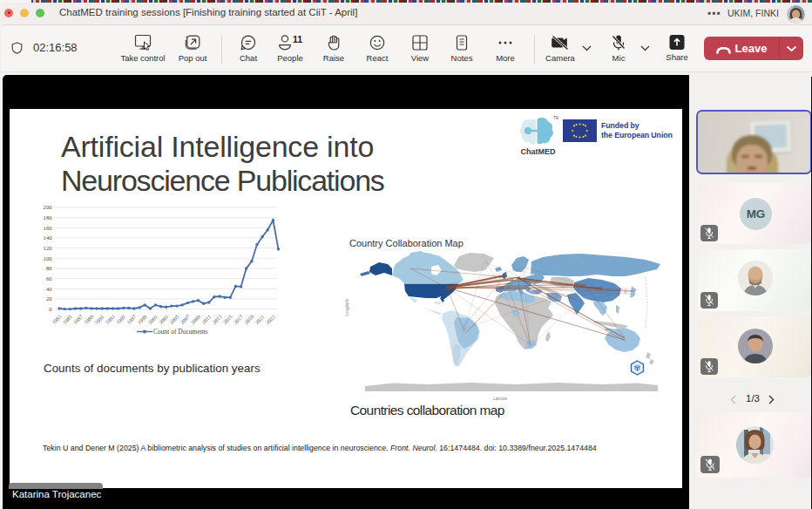  What do you see at coordinates (132, 320) in the screenshot?
I see `svg-text: 1997` at bounding box center [132, 320].